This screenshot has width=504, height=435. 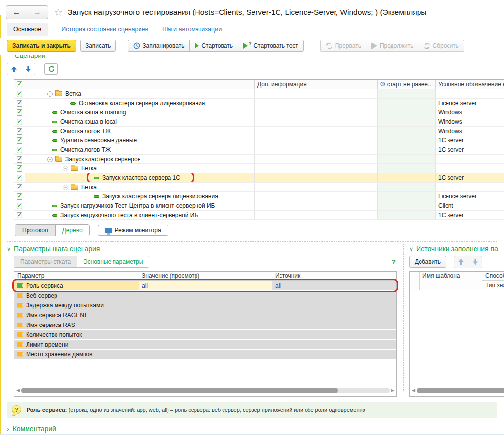 I want to click on fill-sources-hscrollbar: ◀, so click(x=458, y=391).